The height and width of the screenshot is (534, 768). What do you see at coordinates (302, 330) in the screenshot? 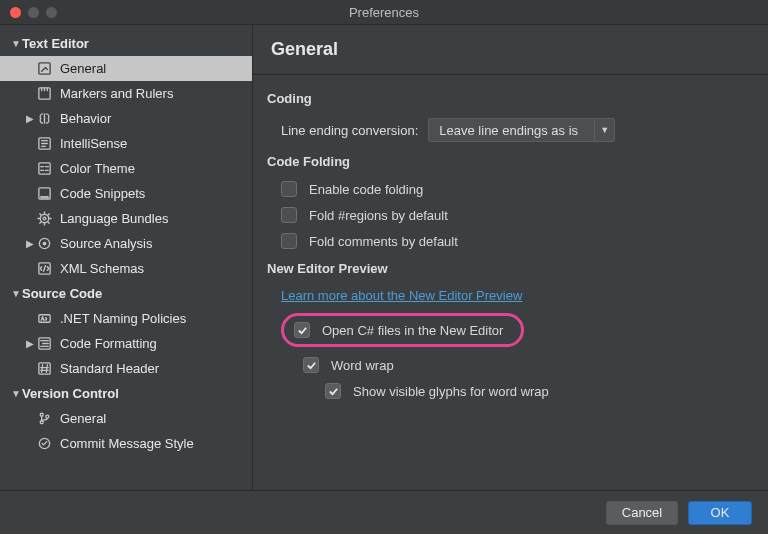
I see `open-csharp-checkbox` at bounding box center [302, 330].